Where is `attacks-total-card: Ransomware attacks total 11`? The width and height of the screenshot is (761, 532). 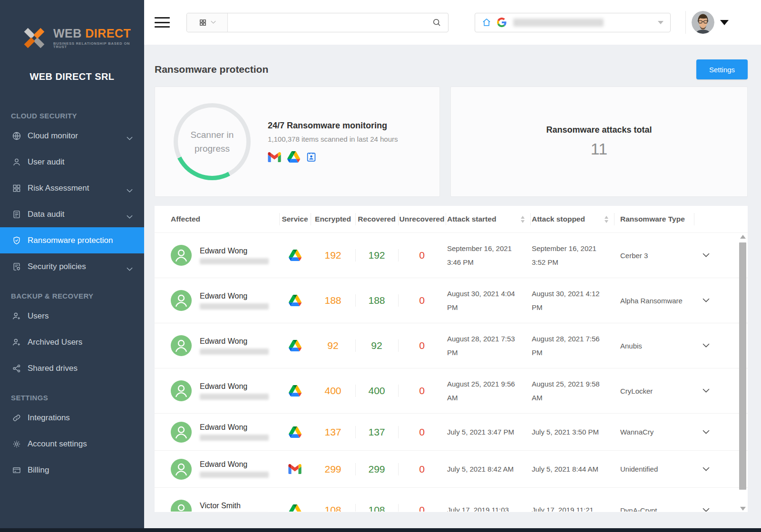
attacks-total-card: Ransomware attacks total 11 is located at coordinates (599, 142).